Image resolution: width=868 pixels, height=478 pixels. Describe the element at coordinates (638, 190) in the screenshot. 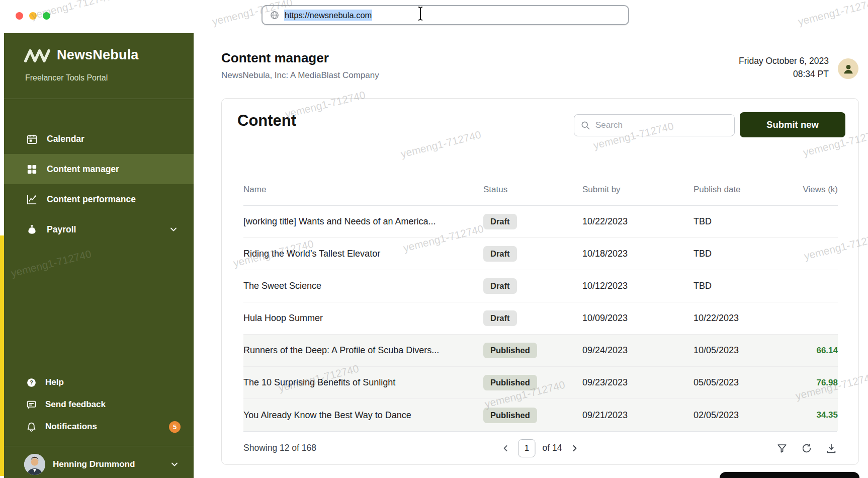

I see `column-header-submit-by: Submit by` at that location.